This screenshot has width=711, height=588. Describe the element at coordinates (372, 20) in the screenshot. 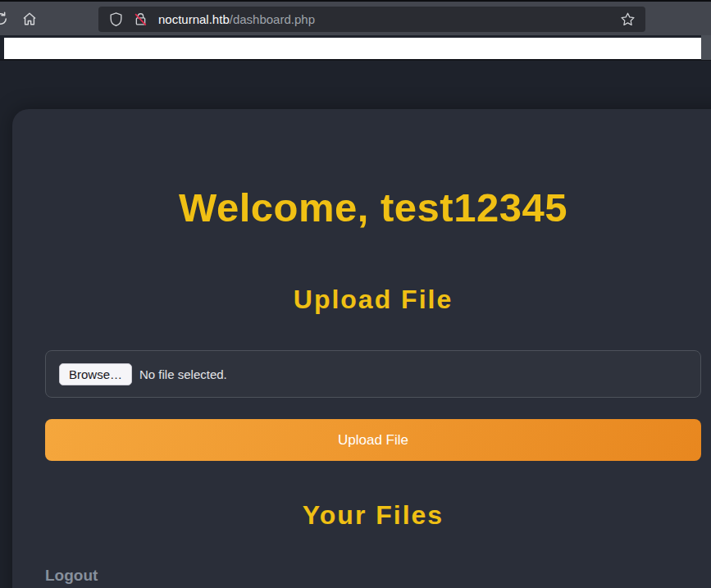

I see `url-bar: nocturnal.htb/dashboard.php` at that location.